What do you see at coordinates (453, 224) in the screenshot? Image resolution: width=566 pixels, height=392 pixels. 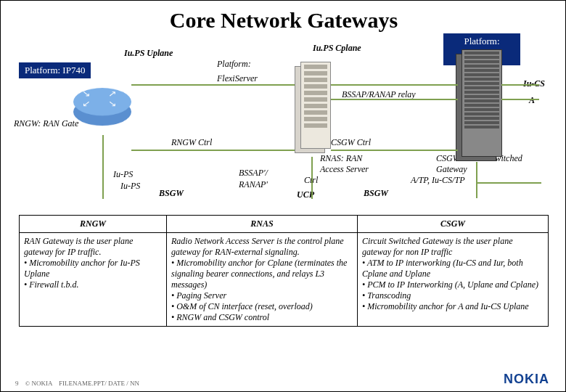 I see `th-csgw: CSGW` at bounding box center [453, 224].